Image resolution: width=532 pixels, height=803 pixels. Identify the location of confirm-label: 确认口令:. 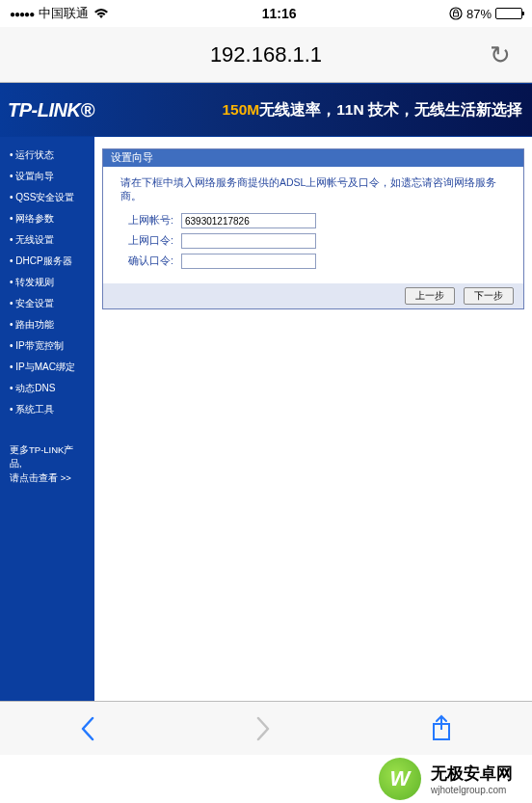
(146, 261).